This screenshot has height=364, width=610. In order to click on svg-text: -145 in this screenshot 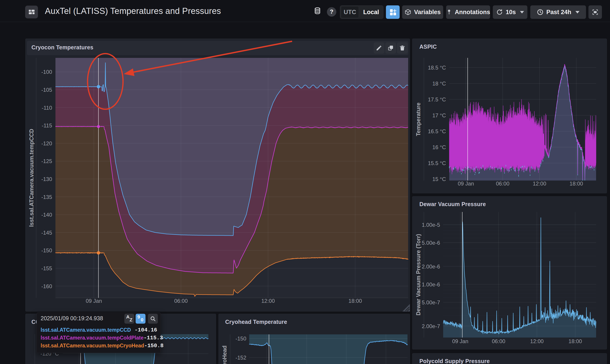, I will do `click(47, 233)`.